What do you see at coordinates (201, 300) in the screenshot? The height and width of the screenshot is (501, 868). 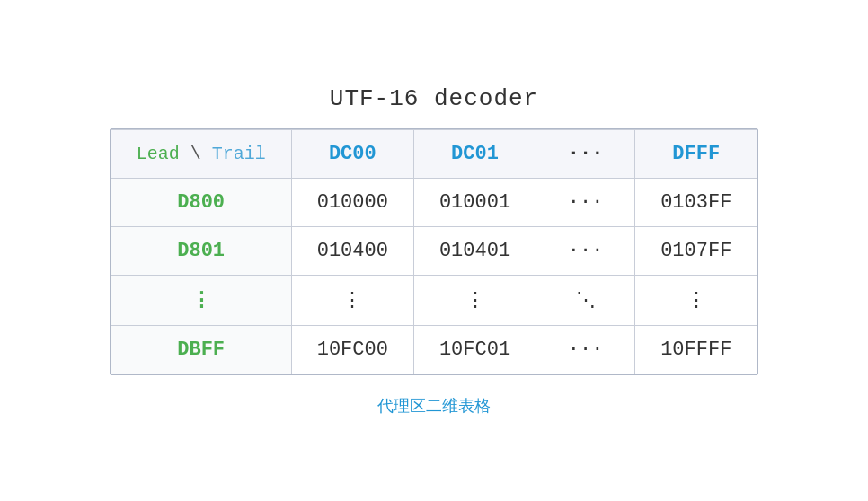 I see `row-header-2: ⋮` at bounding box center [201, 300].